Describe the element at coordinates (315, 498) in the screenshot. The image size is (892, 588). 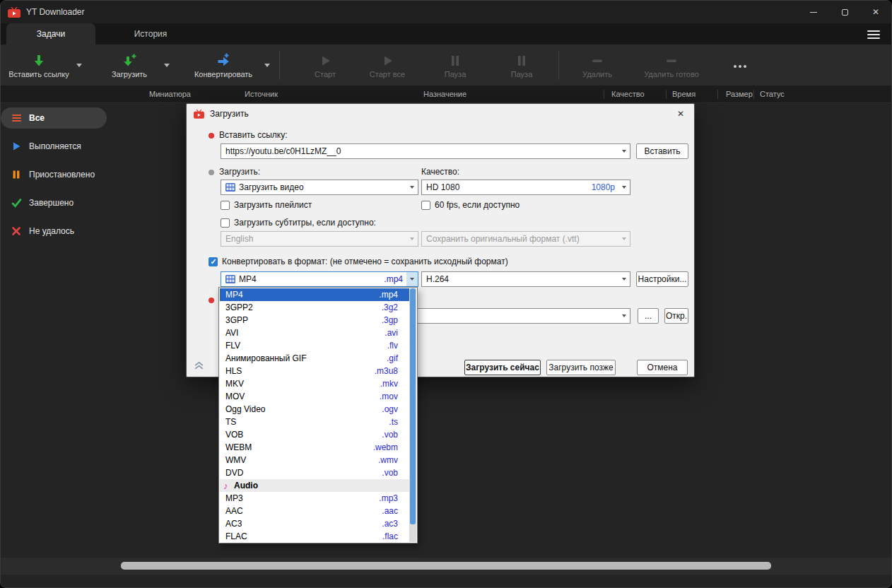
I see `format-option-mp3: MP3.mp3` at that location.